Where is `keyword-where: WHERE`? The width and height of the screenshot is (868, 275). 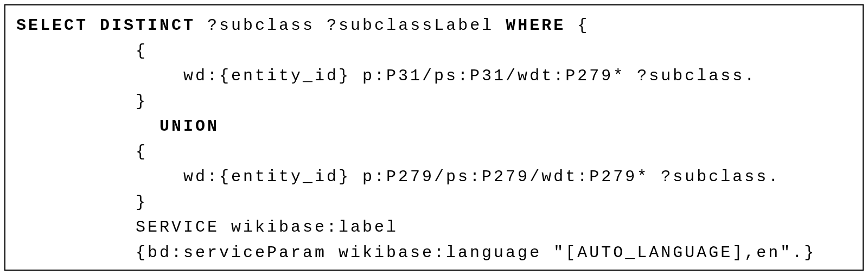 keyword-where: WHERE is located at coordinates (535, 25).